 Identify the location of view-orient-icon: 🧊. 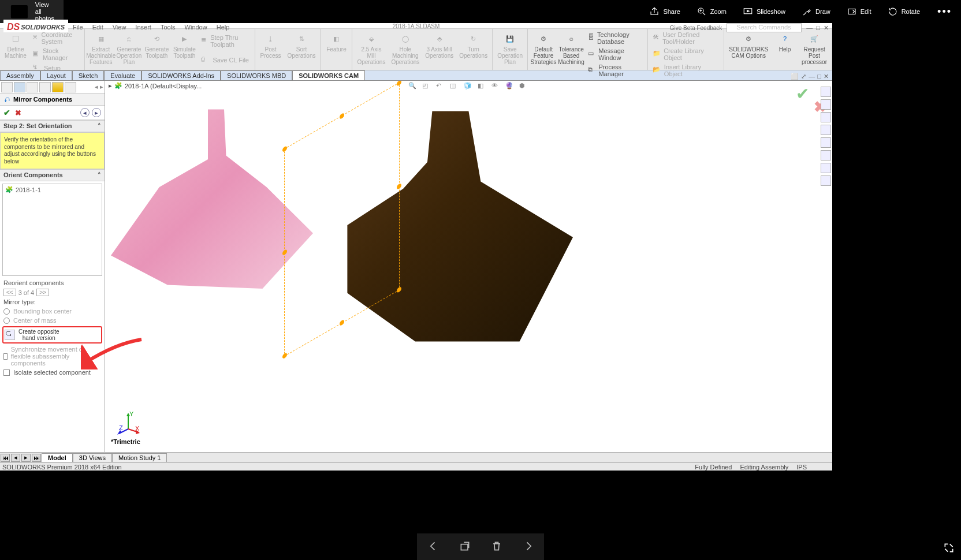
(469, 87).